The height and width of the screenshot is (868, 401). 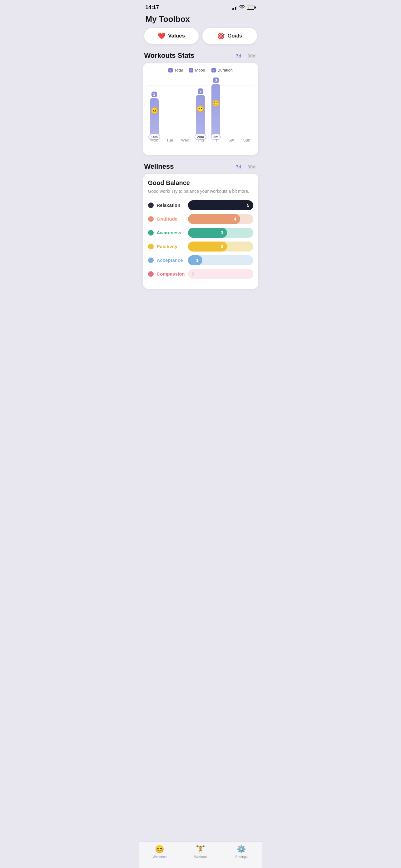 I want to click on signal-icon, so click(x=234, y=7).